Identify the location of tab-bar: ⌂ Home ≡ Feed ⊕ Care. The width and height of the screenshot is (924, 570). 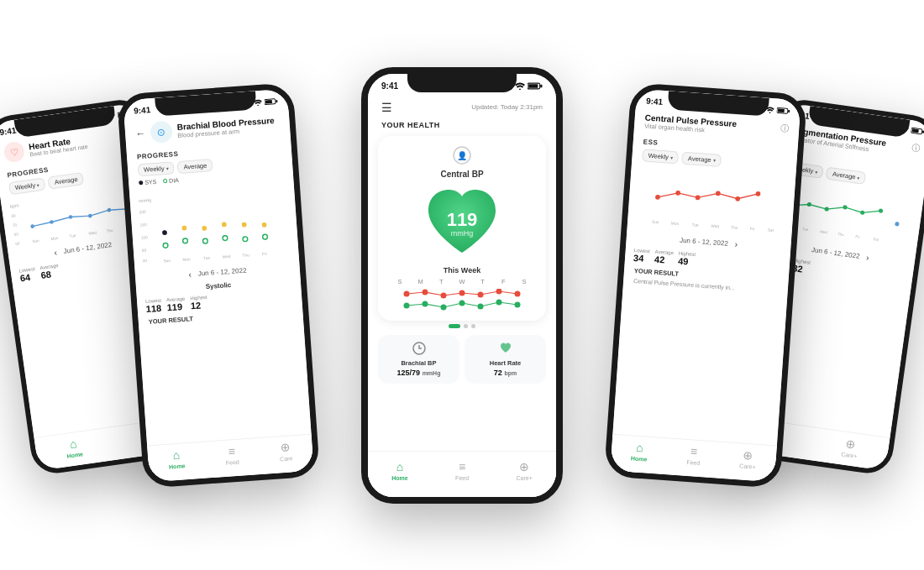
(230, 458).